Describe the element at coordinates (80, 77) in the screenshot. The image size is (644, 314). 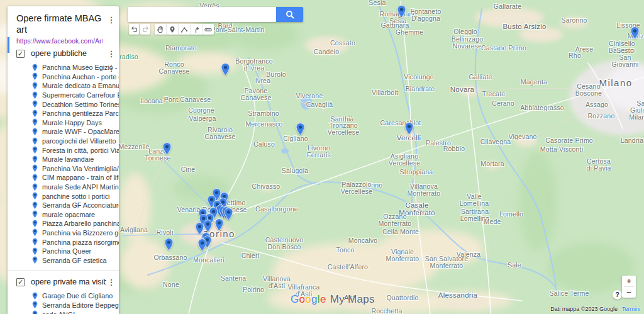
I see `list-item-label: Panchina Auchan - porte di t...` at that location.